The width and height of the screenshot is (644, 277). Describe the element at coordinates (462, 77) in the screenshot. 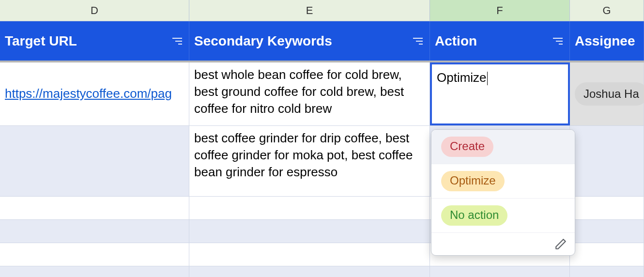

I see `cell-action-value: Optimize` at that location.